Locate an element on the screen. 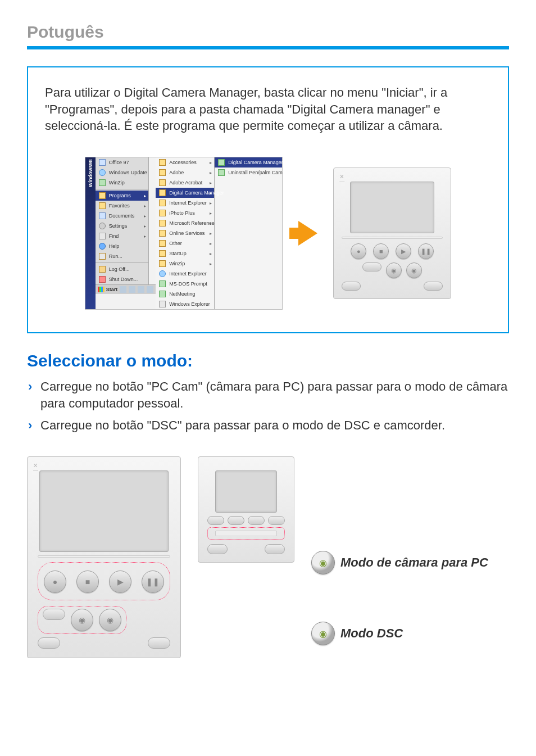 This screenshot has width=536, height=756. sm-label: Uninstall Pen/palm Cam is located at coordinates (255, 173).